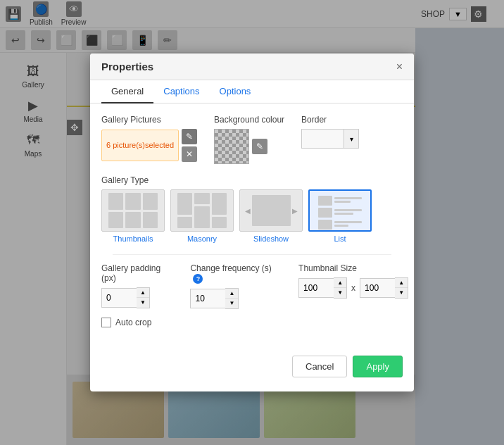 This screenshot has height=445, width=504. What do you see at coordinates (232, 299) in the screenshot?
I see `change-frequency-spinner: ▲ ▼` at bounding box center [232, 299].